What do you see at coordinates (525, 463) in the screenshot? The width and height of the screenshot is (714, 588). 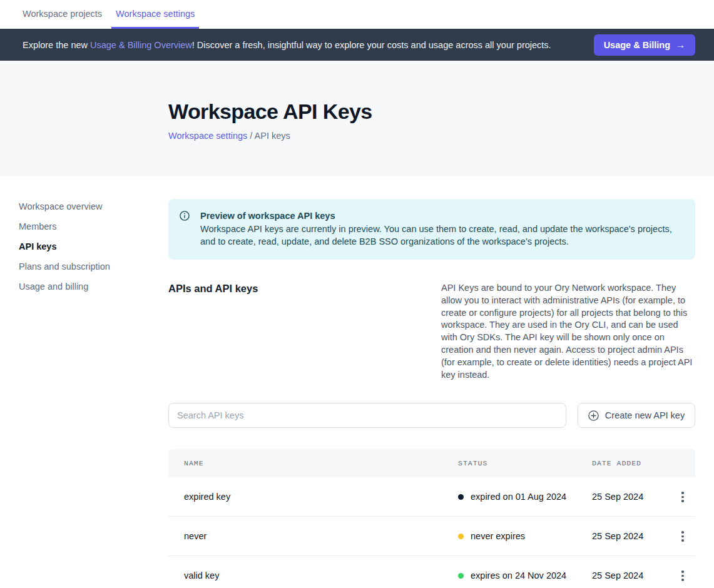 I see `column-header-status: STATUS` at bounding box center [525, 463].